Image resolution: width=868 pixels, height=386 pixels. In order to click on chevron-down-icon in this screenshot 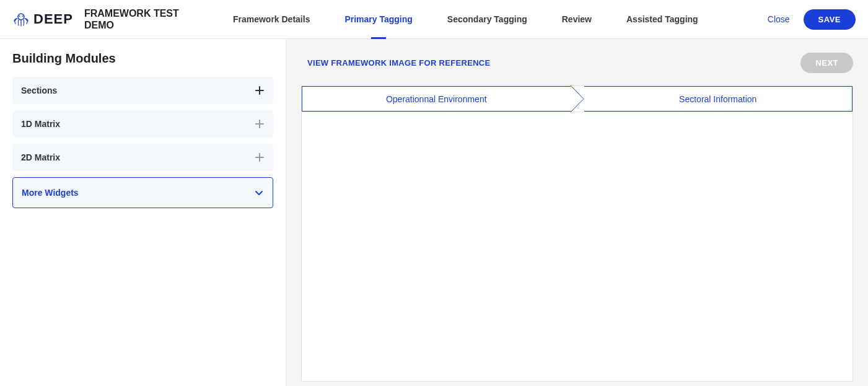, I will do `click(259, 193)`.